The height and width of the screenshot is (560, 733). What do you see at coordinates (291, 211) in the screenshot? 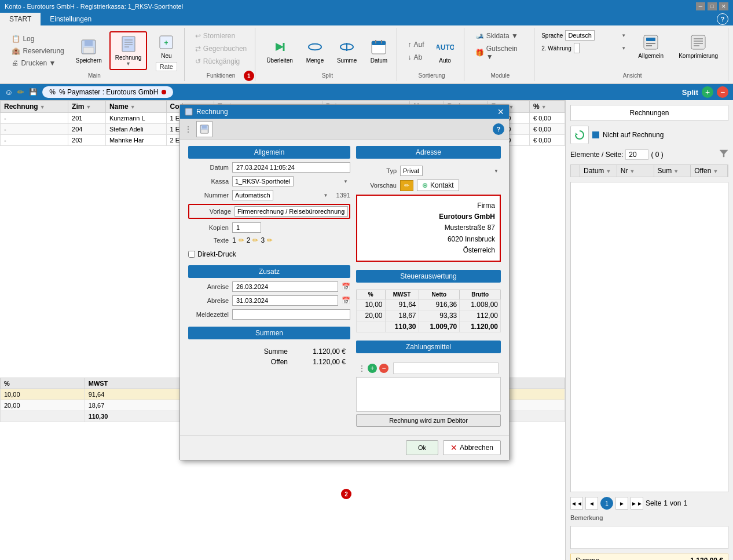
I see `vorlage-select-wrapper: Firmenrechnung / Reisebürorechnung` at bounding box center [291, 211].